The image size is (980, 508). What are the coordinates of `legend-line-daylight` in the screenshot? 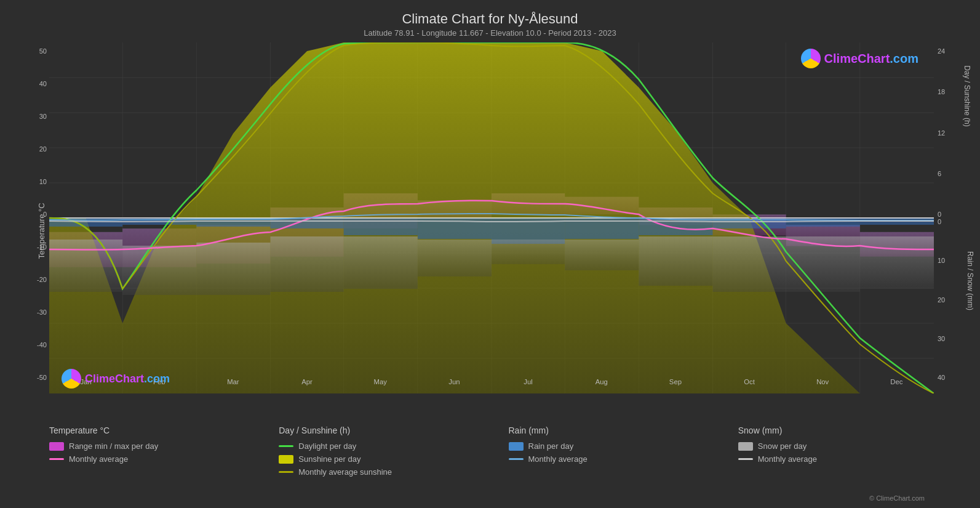 It's located at (286, 446).